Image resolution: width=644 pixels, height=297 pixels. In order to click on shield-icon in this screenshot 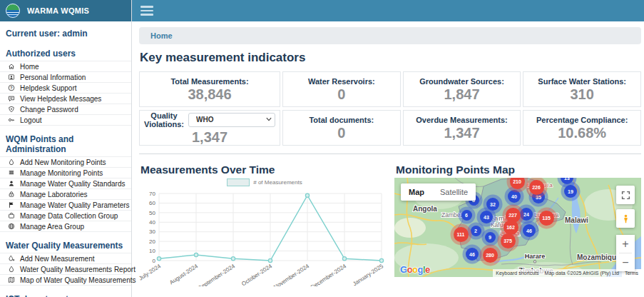, I will do `click(11, 109)`.